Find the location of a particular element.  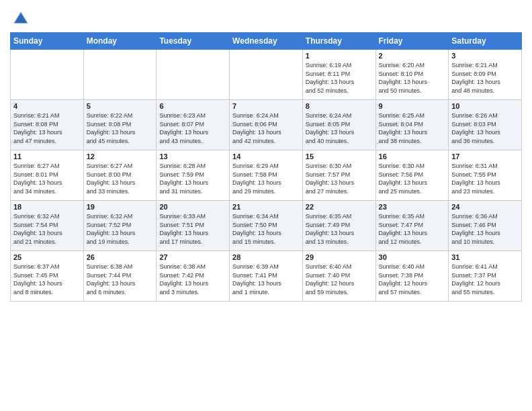

day-info: Sunrise: 6:38 AM Sunset: 7:42 PM Dayligh… is located at coordinates (193, 279).